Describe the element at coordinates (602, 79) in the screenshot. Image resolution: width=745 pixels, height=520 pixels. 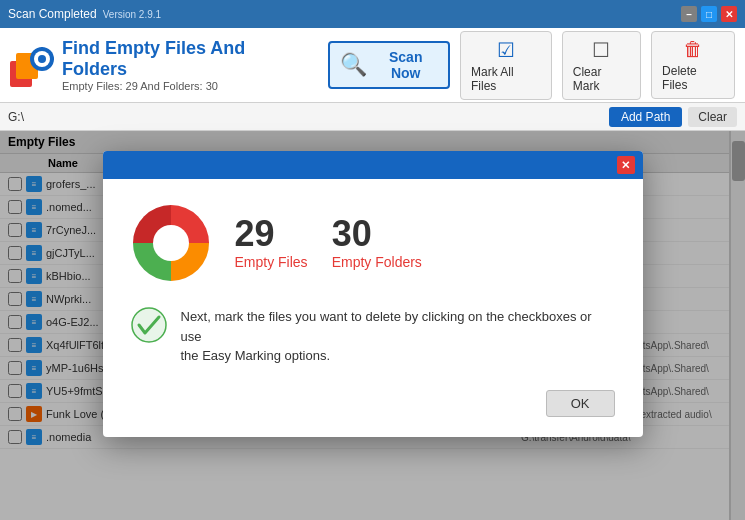
I see `clear-mark-label: Clear Mark` at that location.